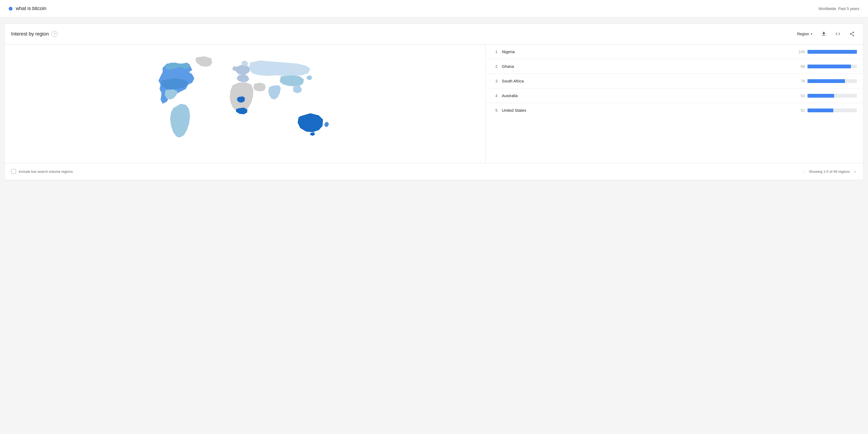 This screenshot has height=434, width=868. Describe the element at coordinates (675, 52) in the screenshot. I see `list-item: 1 Nigeria 100` at that location.